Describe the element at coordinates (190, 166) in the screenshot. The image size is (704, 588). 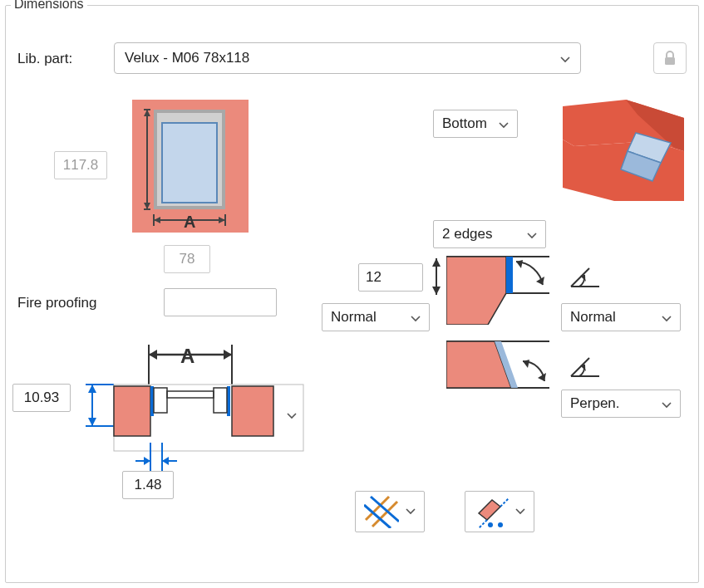
I see `window-preview-icon: A` at that location.